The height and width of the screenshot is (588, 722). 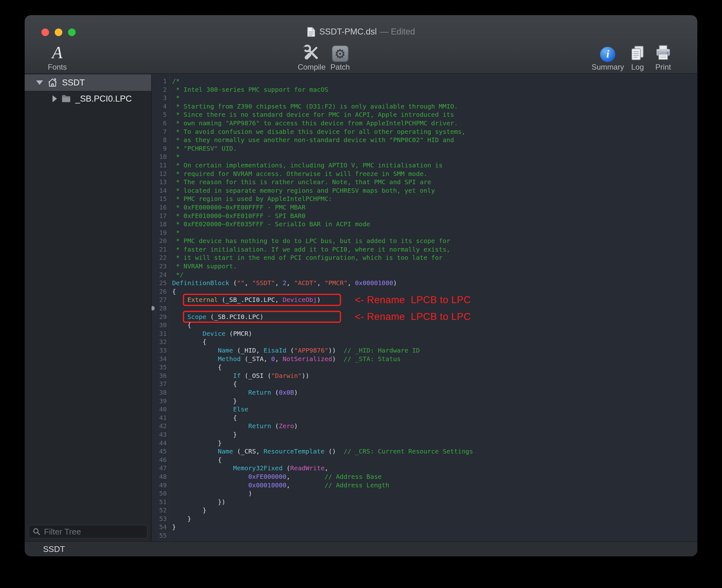 I want to click on code-line-32: {, so click(x=433, y=342).